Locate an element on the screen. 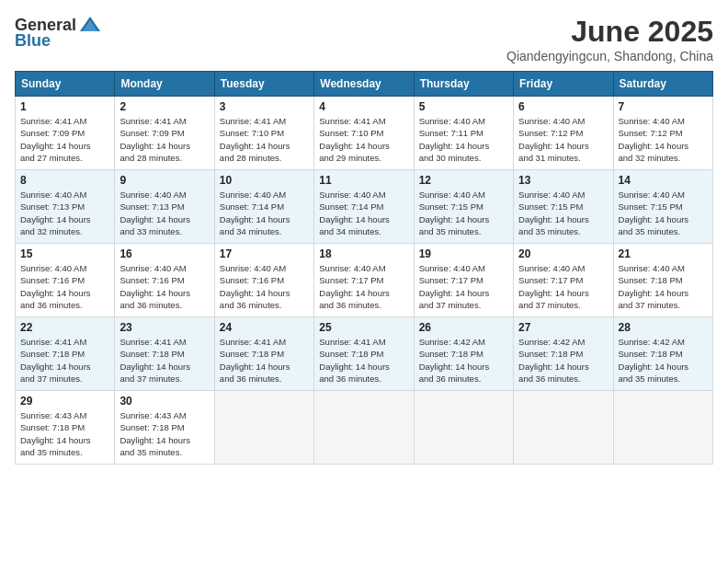  header: General Blue June 2025 Qiandengyingcun, … is located at coordinates (364, 39).